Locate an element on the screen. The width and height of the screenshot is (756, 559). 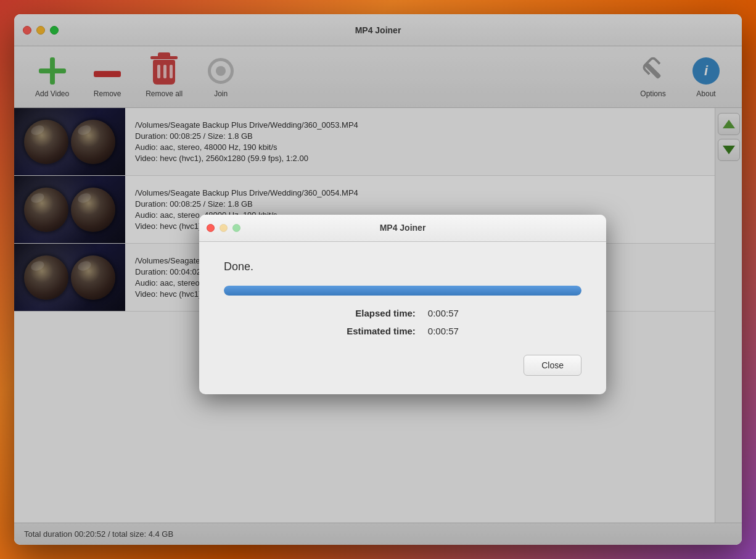
modal-done-text: Done. is located at coordinates (403, 267).